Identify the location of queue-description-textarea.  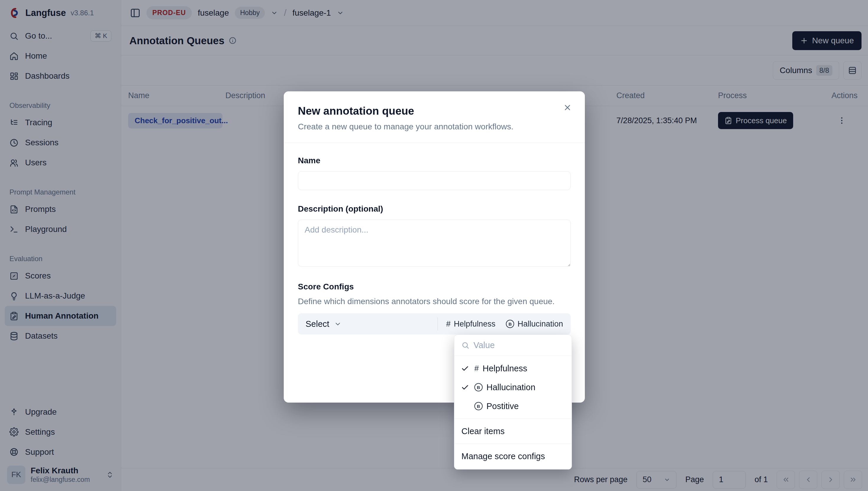
(434, 243).